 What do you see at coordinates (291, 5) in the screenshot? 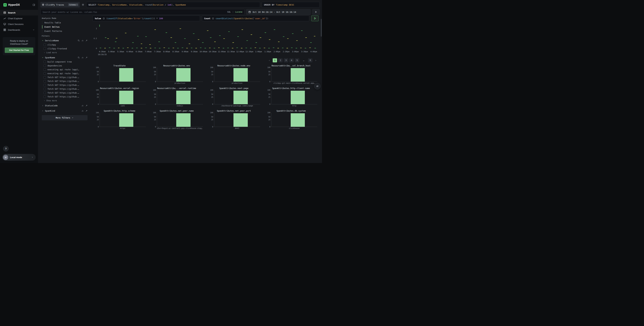
I see `order-by-input: ORDER BY Timestamp DESC` at bounding box center [291, 5].